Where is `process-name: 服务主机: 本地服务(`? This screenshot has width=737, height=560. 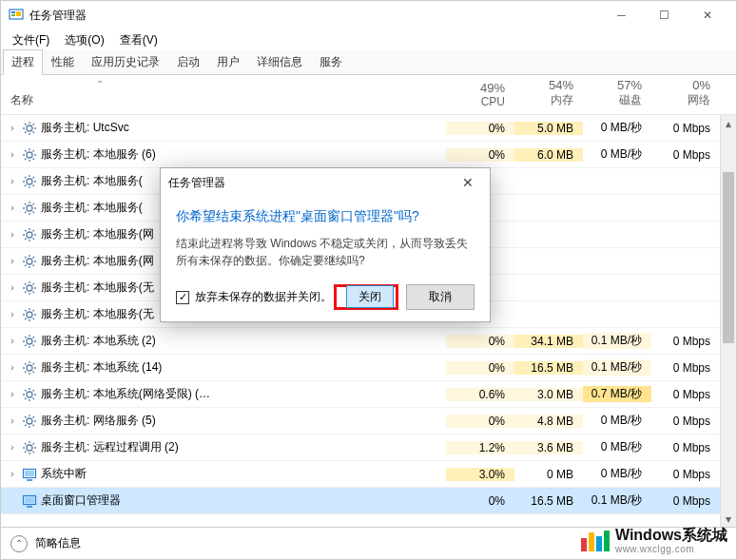 process-name: 服务主机: 本地服务( is located at coordinates (91, 181).